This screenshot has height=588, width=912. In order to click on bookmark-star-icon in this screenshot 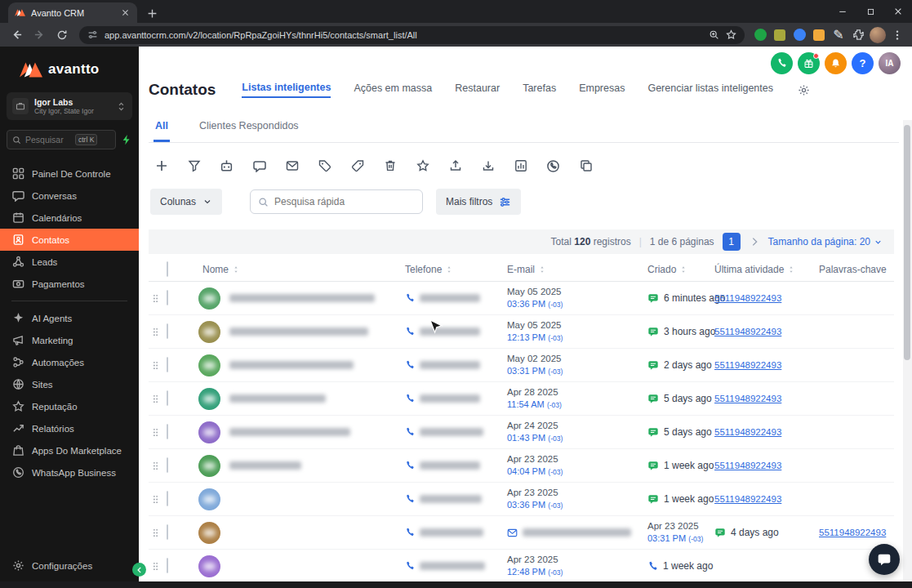, I will do `click(732, 34)`.